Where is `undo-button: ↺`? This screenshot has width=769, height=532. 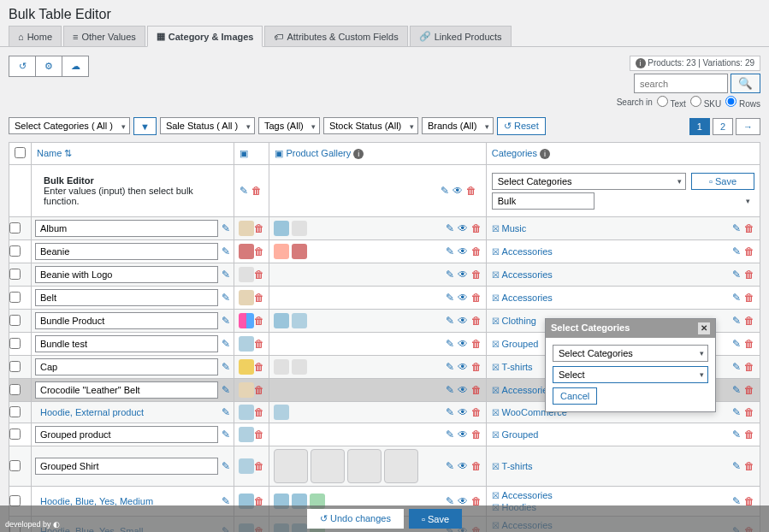
undo-button: ↺ is located at coordinates (22, 67).